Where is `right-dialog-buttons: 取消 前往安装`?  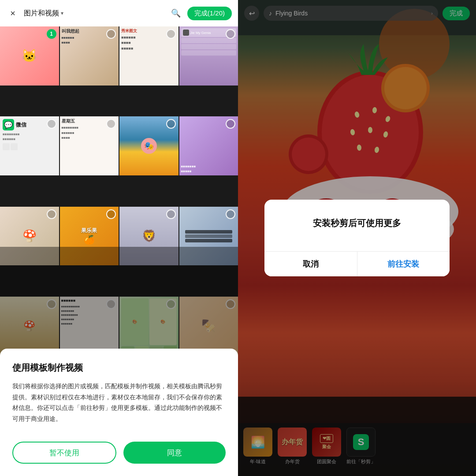 right-dialog-buttons: 取消 前往安装 is located at coordinates (357, 264).